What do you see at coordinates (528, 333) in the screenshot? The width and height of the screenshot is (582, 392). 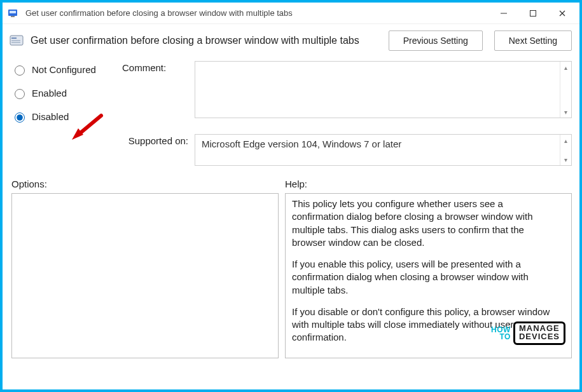 I see `watermark: HOW TO MANAGE DEVICES` at bounding box center [528, 333].